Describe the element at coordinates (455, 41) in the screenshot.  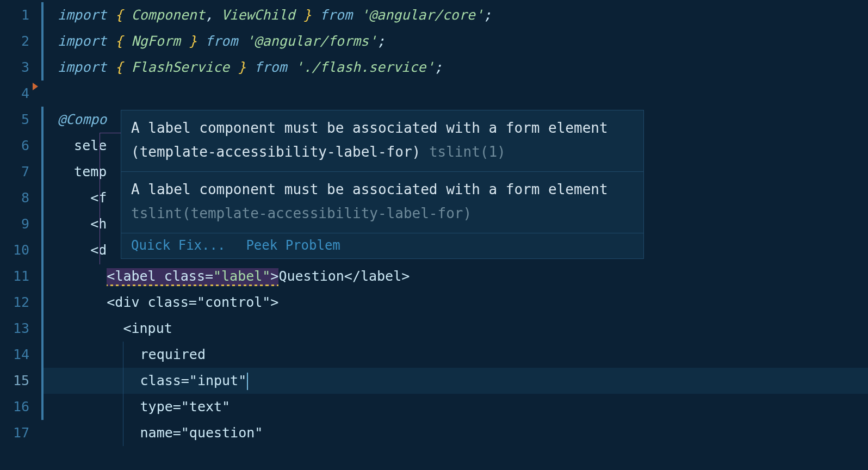
I see `code-line: import { NgForm } from '@angular/forms';` at that location.